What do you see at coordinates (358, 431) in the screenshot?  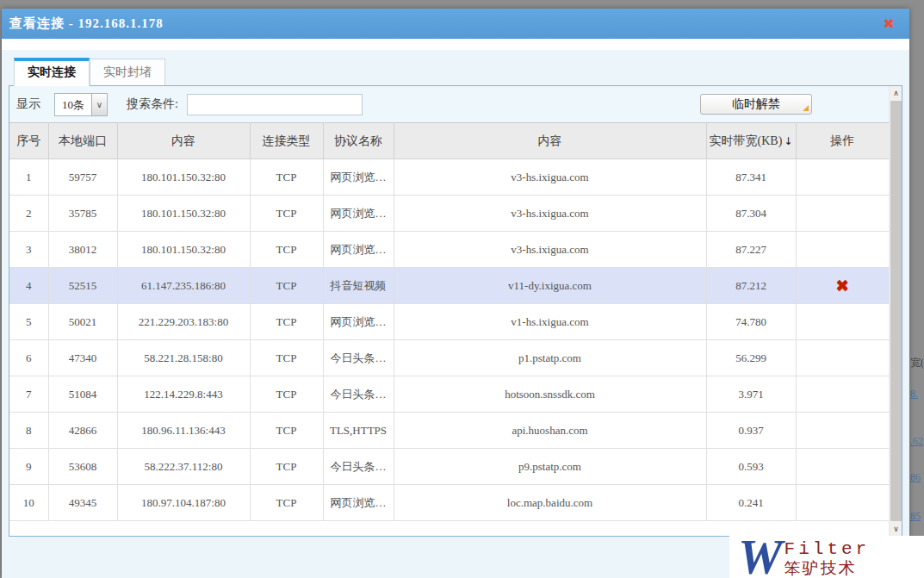 I see `cell-protocol: TLS,HTTPS` at bounding box center [358, 431].